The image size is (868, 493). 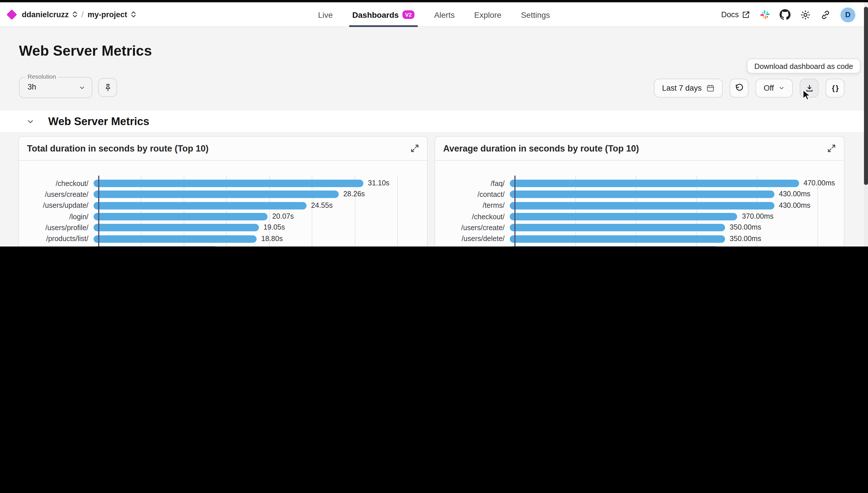 I want to click on nav-item-label: Dashboards, so click(x=375, y=15).